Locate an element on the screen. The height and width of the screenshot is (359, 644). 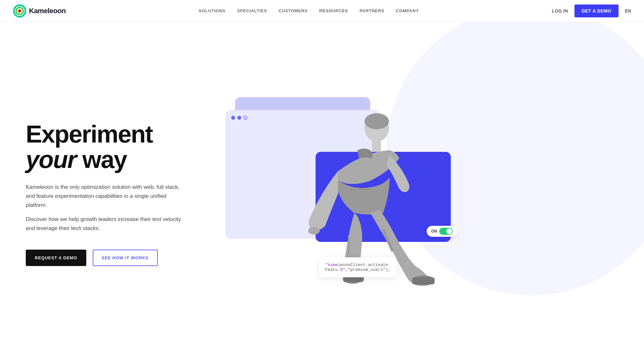
logo-text: Kameleoon is located at coordinates (47, 11).